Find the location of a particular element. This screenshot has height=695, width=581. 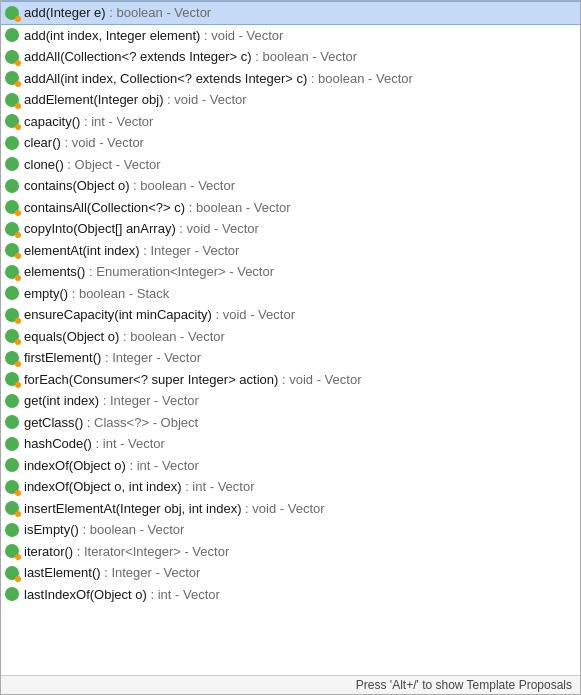

method-signature: addElement(Integer obj) : void - Vector is located at coordinates (136, 100).